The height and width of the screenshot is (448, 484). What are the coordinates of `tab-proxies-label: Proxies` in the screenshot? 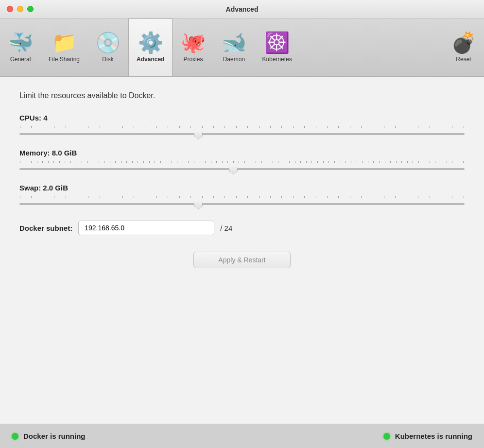 It's located at (193, 59).